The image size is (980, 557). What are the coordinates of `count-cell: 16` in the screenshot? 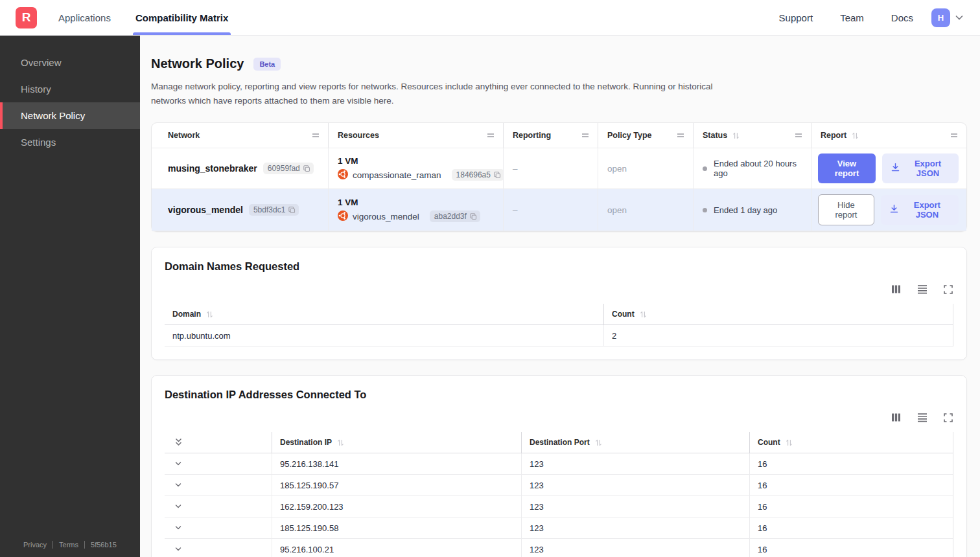 It's located at (851, 548).